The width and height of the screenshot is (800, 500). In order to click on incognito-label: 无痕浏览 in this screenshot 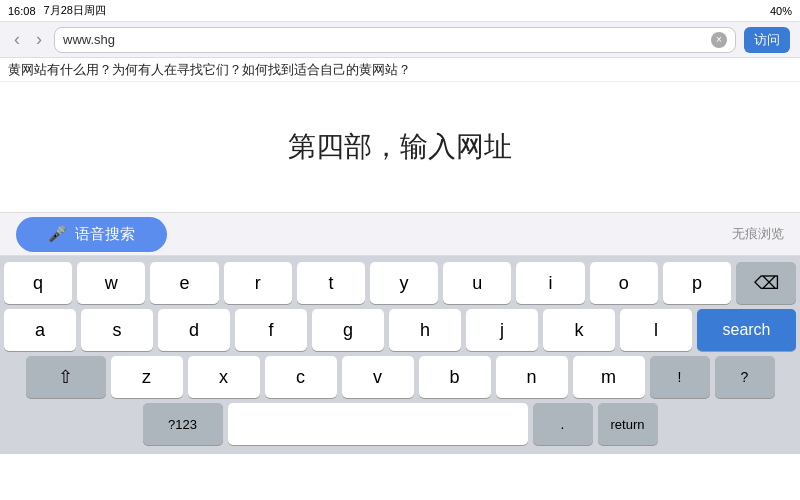, I will do `click(758, 234)`.